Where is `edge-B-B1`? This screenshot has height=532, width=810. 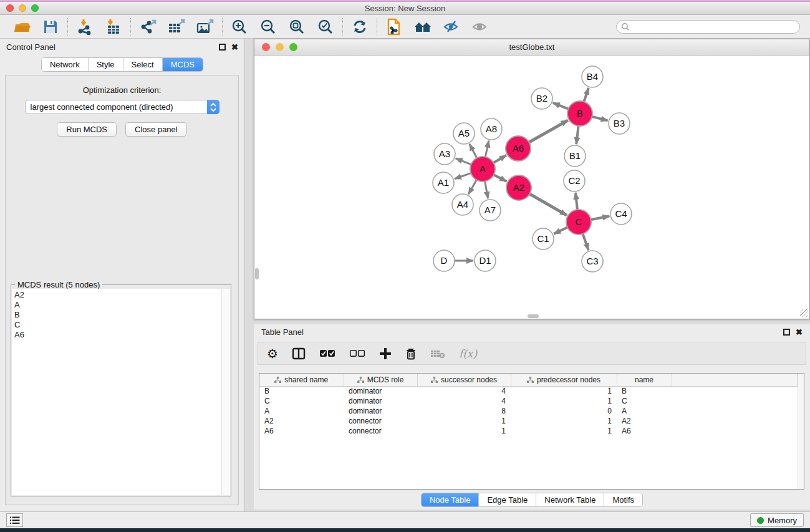 edge-B-B1 is located at coordinates (577, 135).